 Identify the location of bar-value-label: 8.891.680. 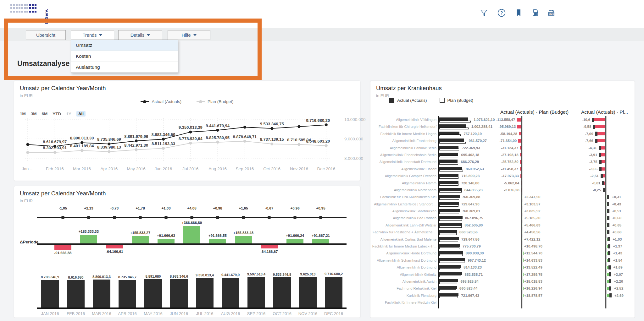
(153, 276).